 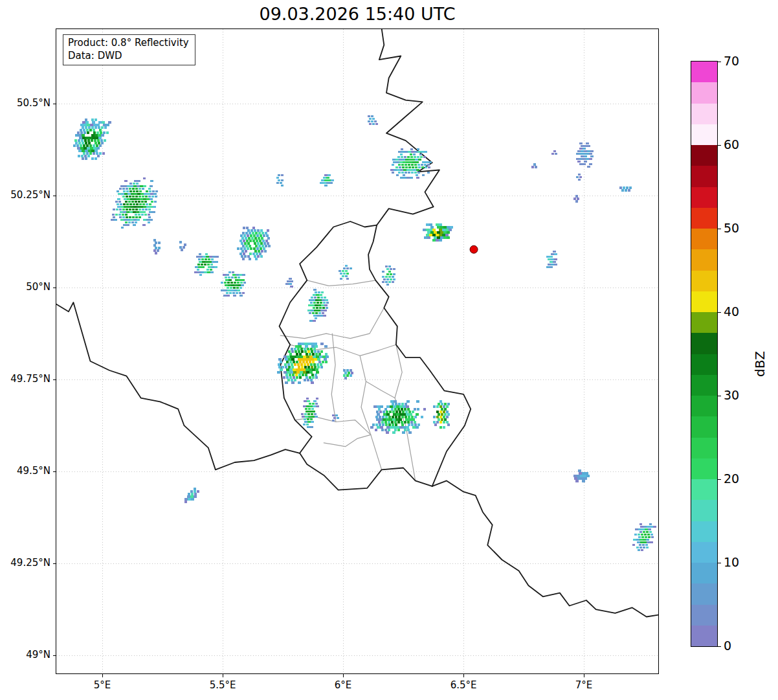 I want to click on data-source-label: Data: DWD, so click(x=128, y=56).